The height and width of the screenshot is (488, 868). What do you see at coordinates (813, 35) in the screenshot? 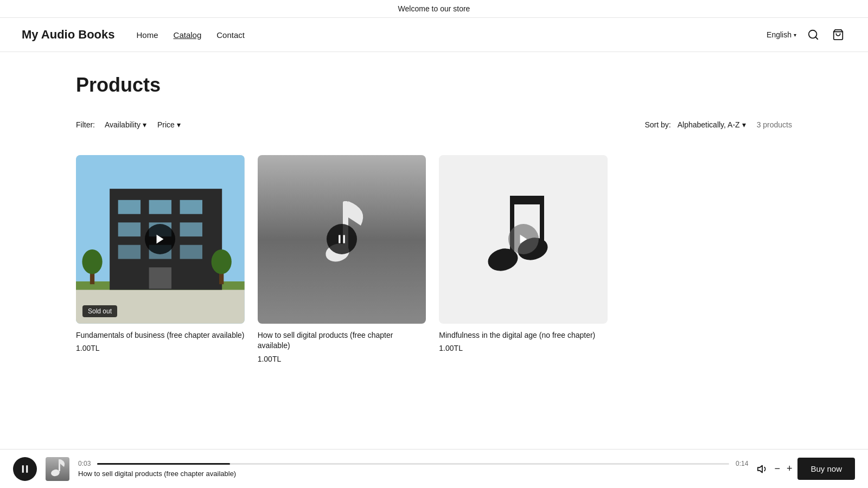
I see `search-button` at bounding box center [813, 35].